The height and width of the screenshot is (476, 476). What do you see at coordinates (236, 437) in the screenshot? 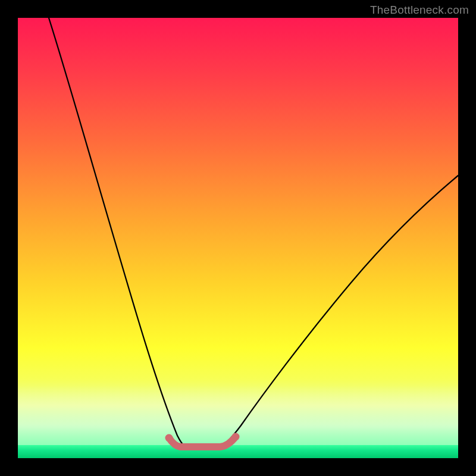
I see `valley-dot-right` at bounding box center [236, 437].